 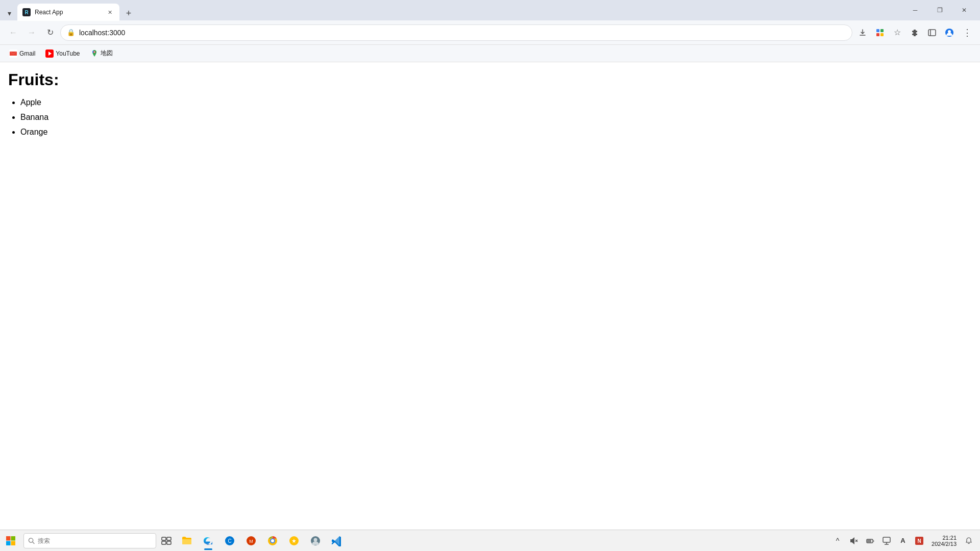 What do you see at coordinates (251, 541) in the screenshot?
I see `taskbar-microsoft365: M` at bounding box center [251, 541].